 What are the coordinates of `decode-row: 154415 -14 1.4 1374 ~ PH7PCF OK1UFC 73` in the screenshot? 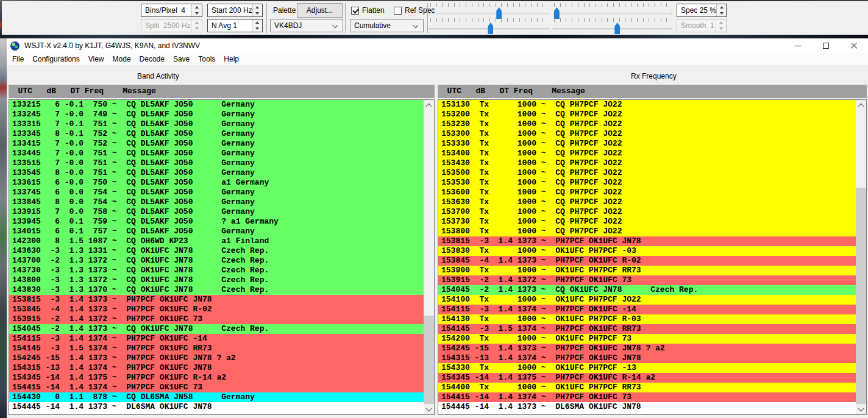 It's located at (647, 397).